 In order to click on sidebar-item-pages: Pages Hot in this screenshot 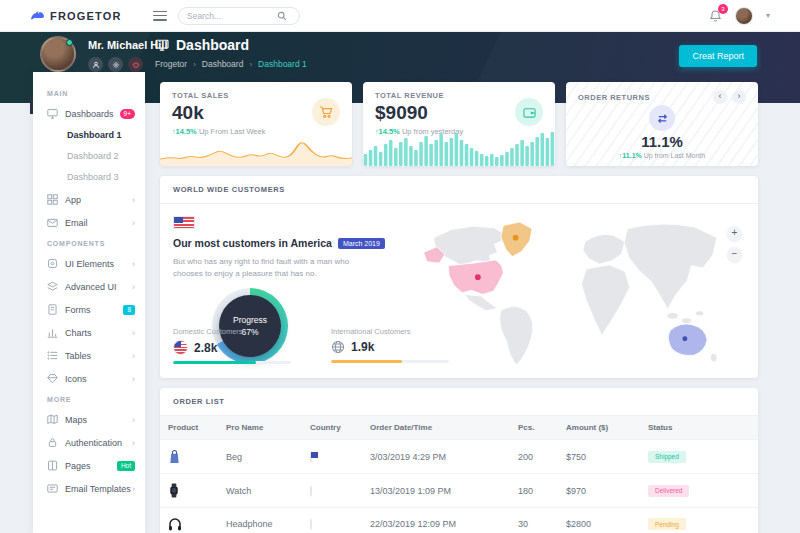, I will do `click(89, 466)`.